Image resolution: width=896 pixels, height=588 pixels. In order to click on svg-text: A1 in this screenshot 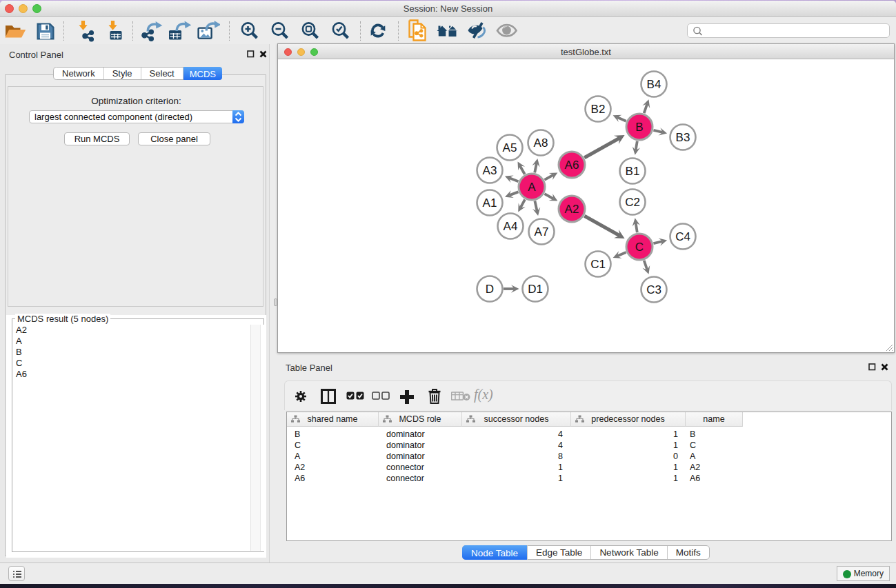, I will do `click(490, 203)`.